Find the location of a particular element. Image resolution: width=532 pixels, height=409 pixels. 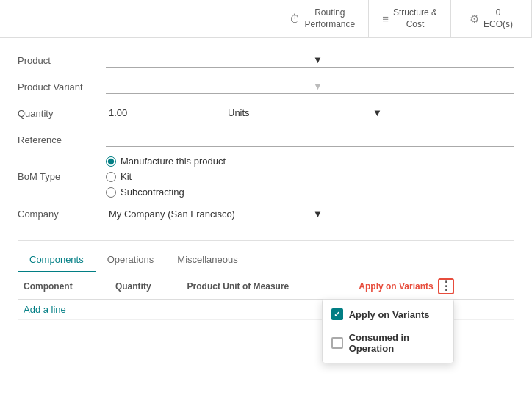

dropdown-item-apply-on-variants: ✓ Apply on Variants is located at coordinates (388, 314).